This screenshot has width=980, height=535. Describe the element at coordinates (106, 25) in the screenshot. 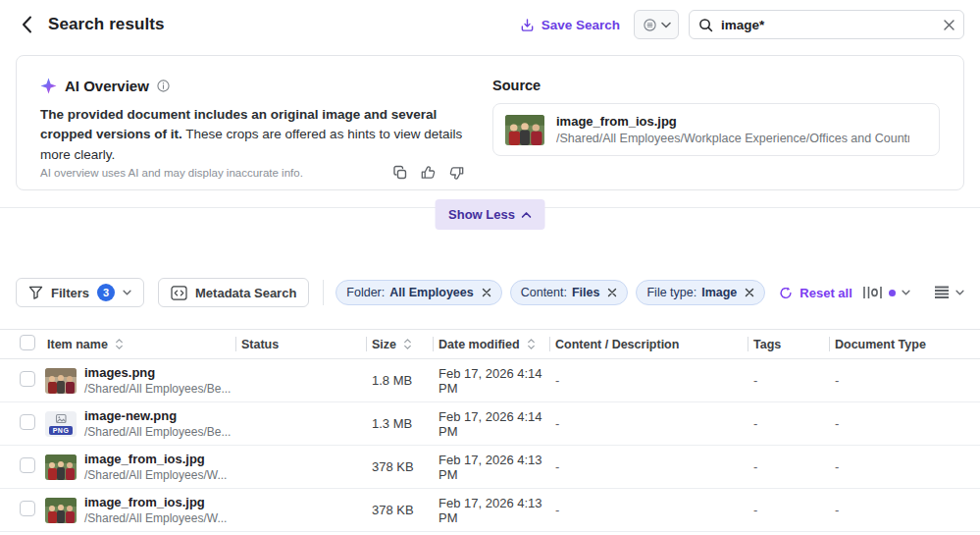

I see `page-title: Search results` at that location.